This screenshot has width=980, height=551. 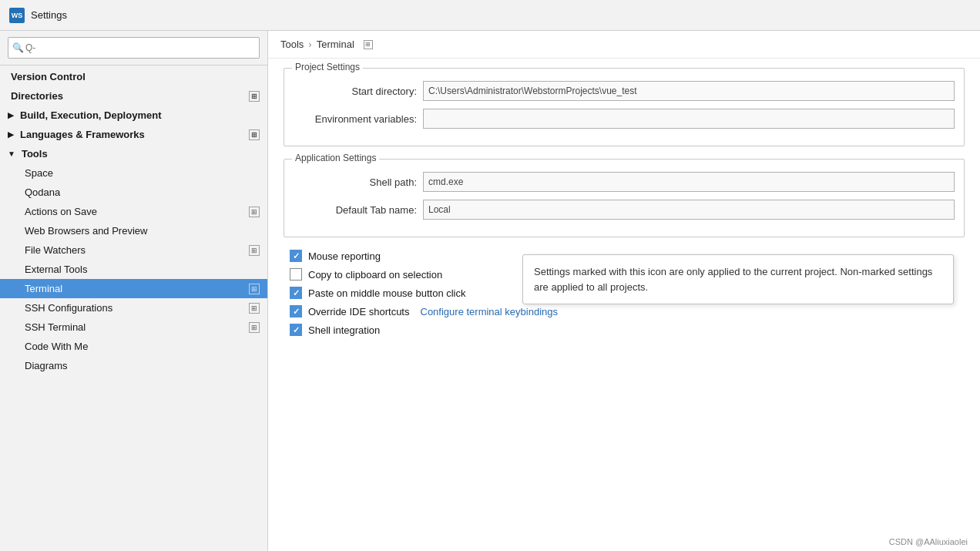 What do you see at coordinates (490, 15) in the screenshot?
I see `title-bar: WS Settings` at bounding box center [490, 15].